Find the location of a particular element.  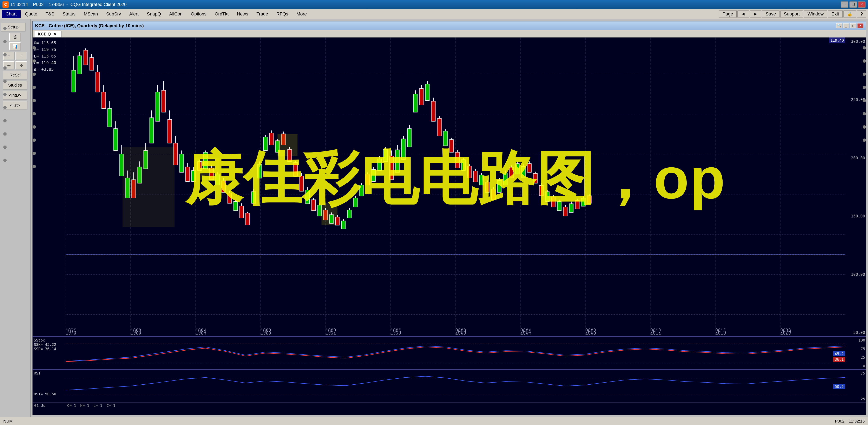

support-button: Support is located at coordinates (792, 14).